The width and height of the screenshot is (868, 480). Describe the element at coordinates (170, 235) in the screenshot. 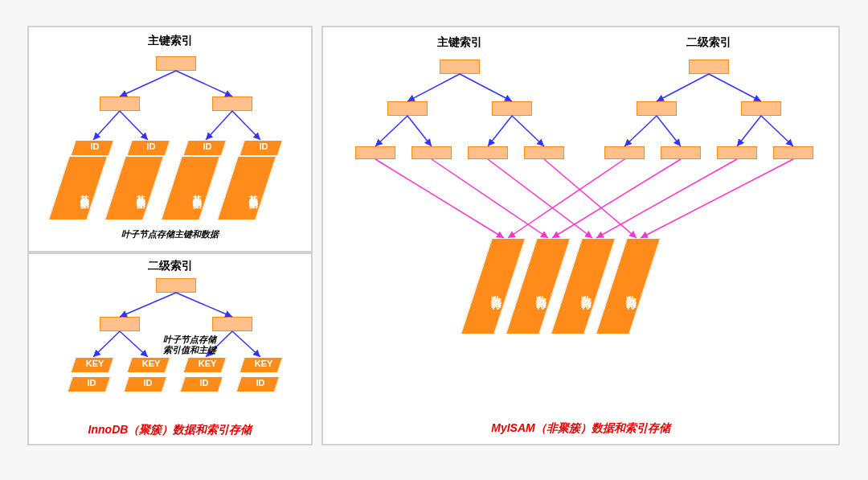

I see `innodb-primary-note: 叶子节点存储主键和数据` at that location.